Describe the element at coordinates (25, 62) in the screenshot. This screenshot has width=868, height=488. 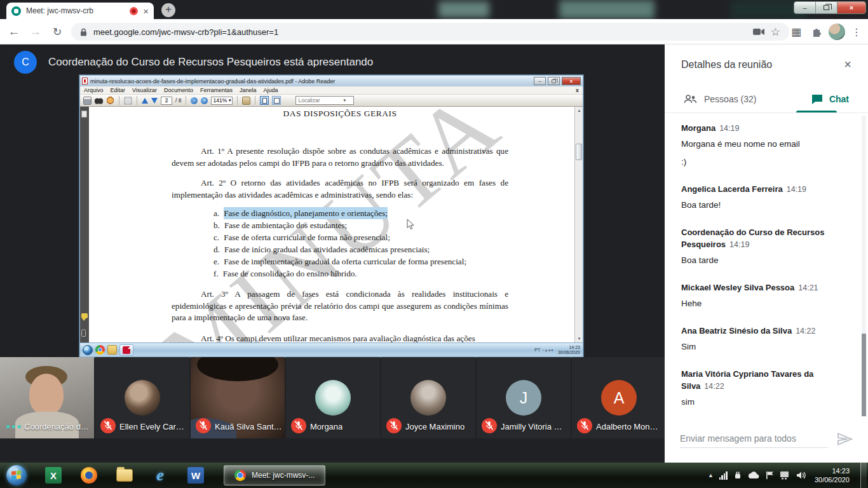
I see `presenter-avatar: C` at that location.